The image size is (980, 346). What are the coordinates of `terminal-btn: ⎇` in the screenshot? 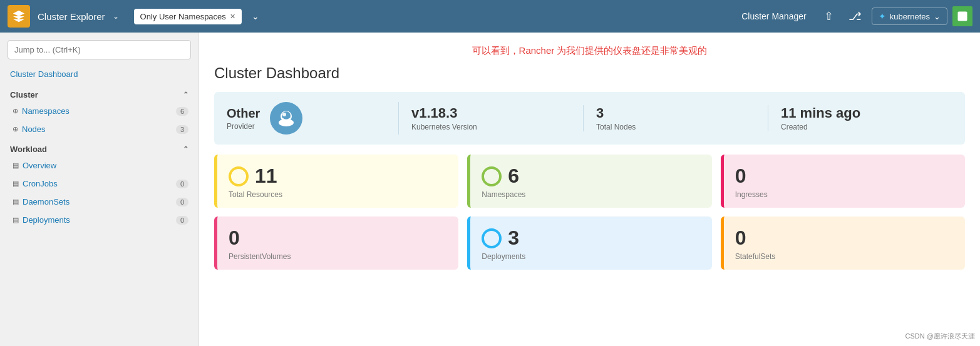 It's located at (855, 16).